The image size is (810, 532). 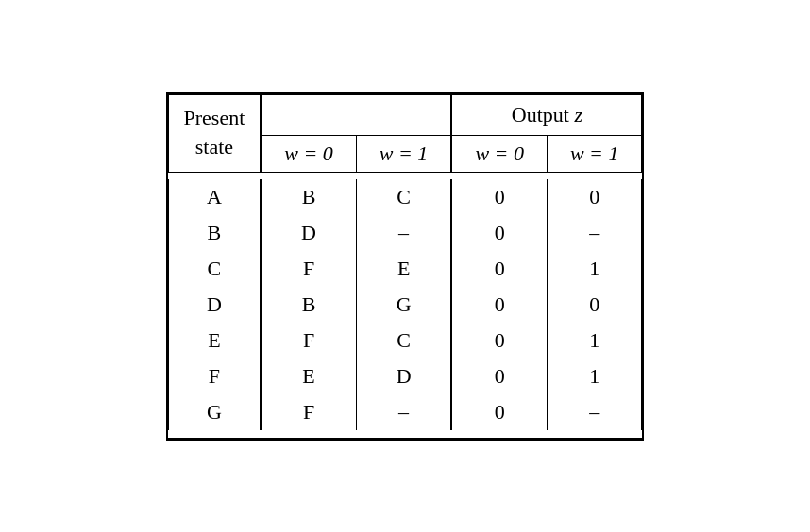 I want to click on cell-ns-w0-3: B, so click(x=308, y=305).